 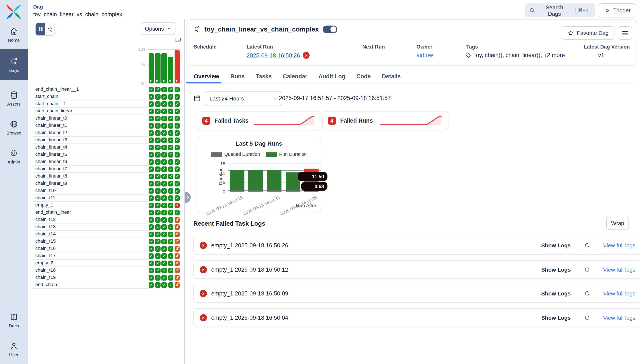 What do you see at coordinates (51, 147) in the screenshot?
I see `task-name: chain_linear_t4` at bounding box center [51, 147].